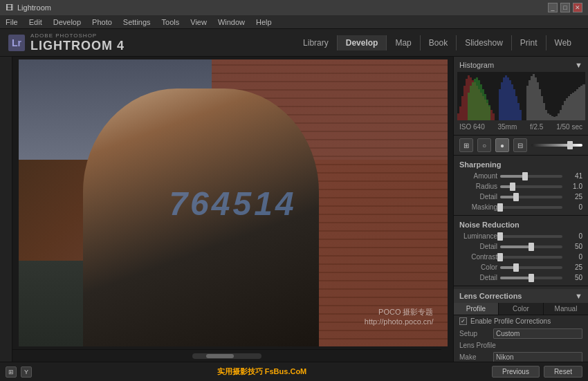 Image resolution: width=588 pixels, height=381 pixels. I want to click on setup-row: Setup Custom, so click(521, 333).